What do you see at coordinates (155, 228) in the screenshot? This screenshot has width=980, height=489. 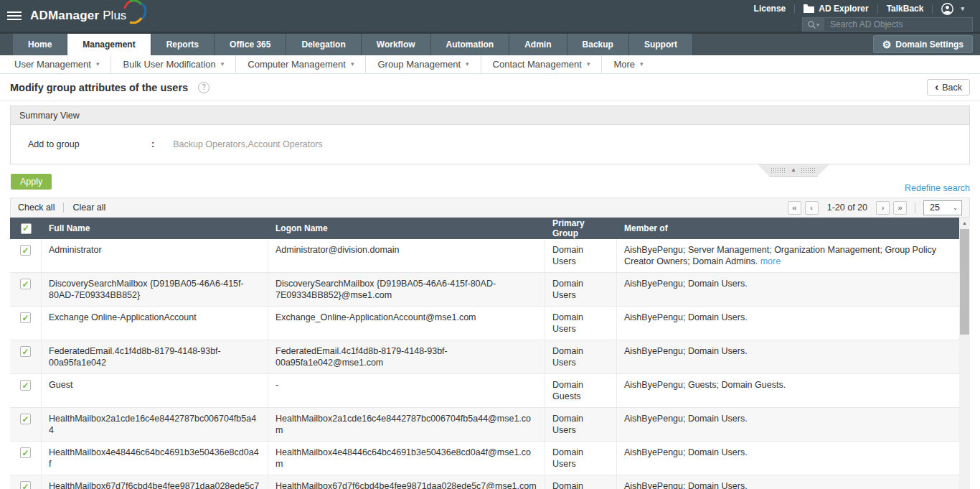 I see `column-header-full-name: Full Name` at bounding box center [155, 228].